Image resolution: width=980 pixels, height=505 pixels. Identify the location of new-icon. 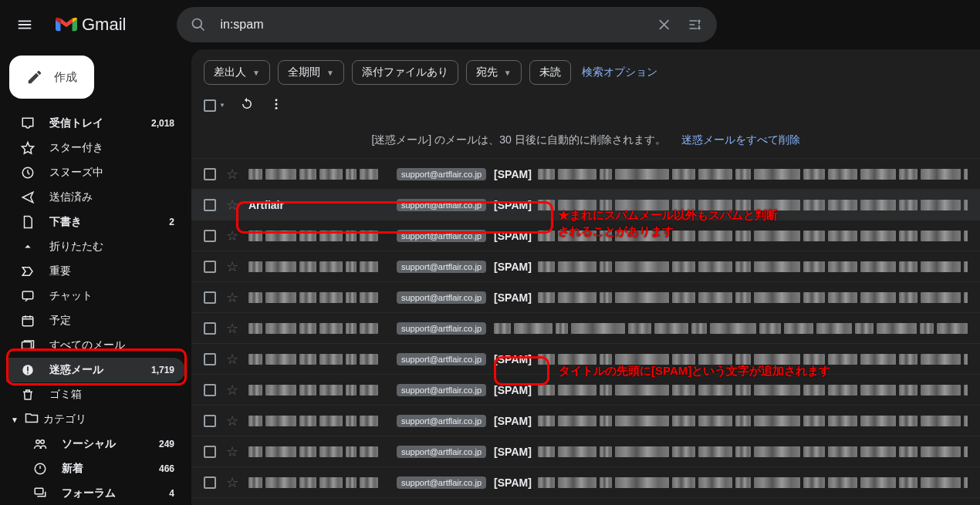
(40, 469).